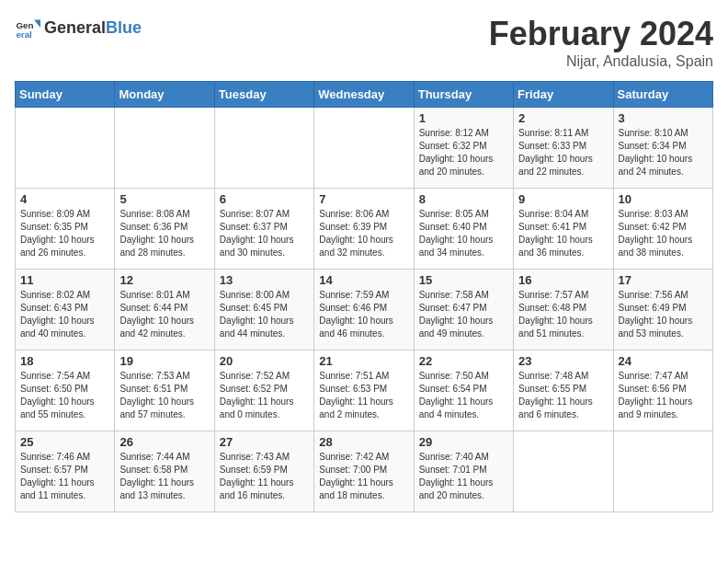 The width and height of the screenshot is (728, 563). I want to click on day-number: 12, so click(164, 280).